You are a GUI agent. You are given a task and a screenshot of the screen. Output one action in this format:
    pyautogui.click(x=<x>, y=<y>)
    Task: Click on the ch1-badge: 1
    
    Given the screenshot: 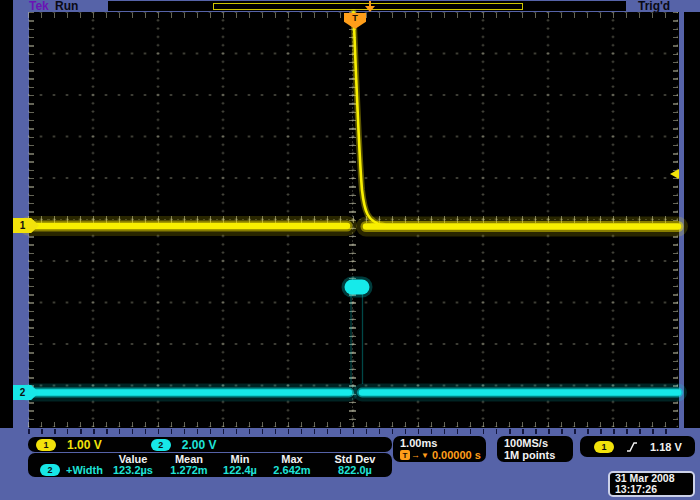 What is the action you would take?
    pyautogui.click(x=46, y=445)
    